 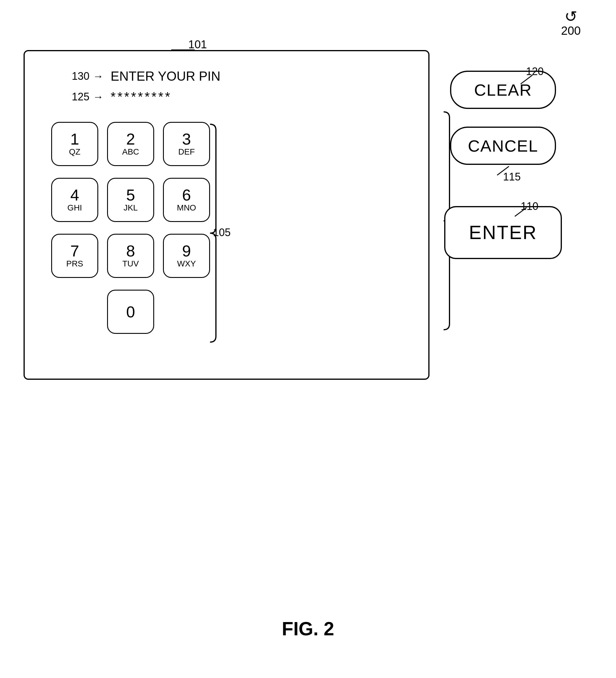 I want to click on label-115-line, so click(x=503, y=171).